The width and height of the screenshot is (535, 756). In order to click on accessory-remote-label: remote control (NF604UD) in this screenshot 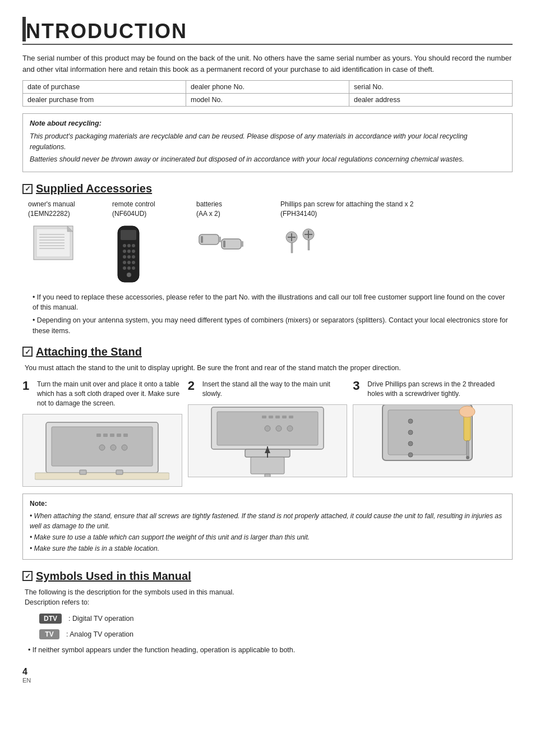, I will do `click(133, 209)`.